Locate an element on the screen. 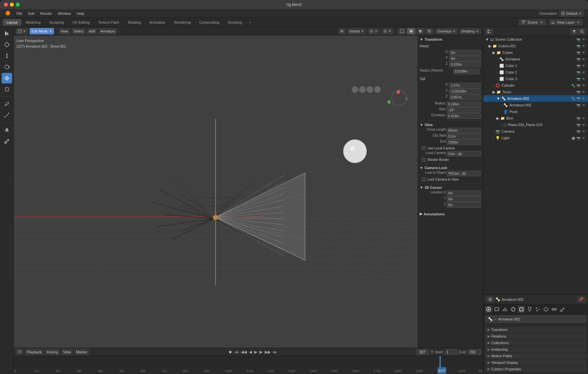 This screenshot has height=374, width=588. lock-to-object-value: 📷 Cam... ✕ is located at coordinates (464, 173).